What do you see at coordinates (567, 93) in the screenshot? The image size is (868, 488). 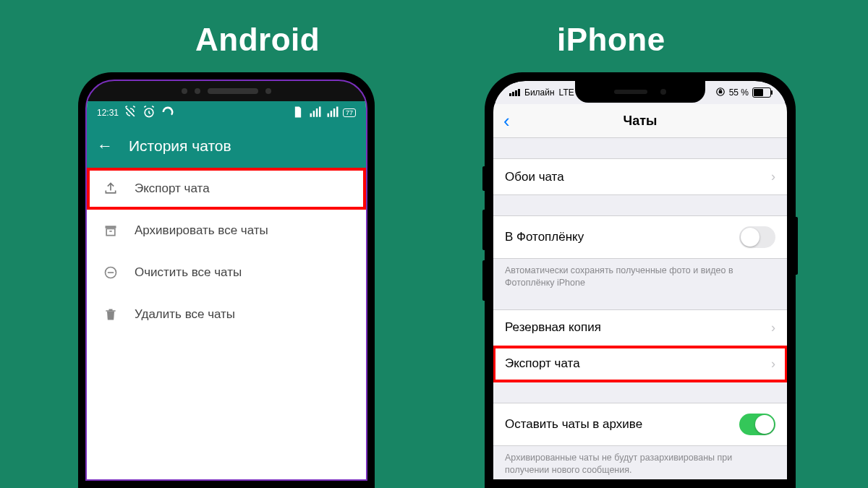 I see `network-label: LTE` at bounding box center [567, 93].